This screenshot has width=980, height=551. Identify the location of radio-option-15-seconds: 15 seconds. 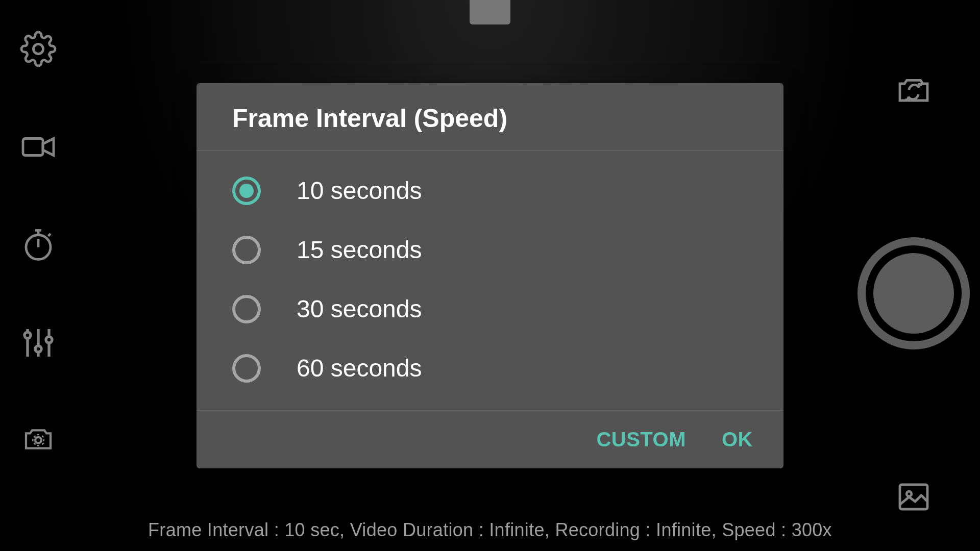
(490, 250).